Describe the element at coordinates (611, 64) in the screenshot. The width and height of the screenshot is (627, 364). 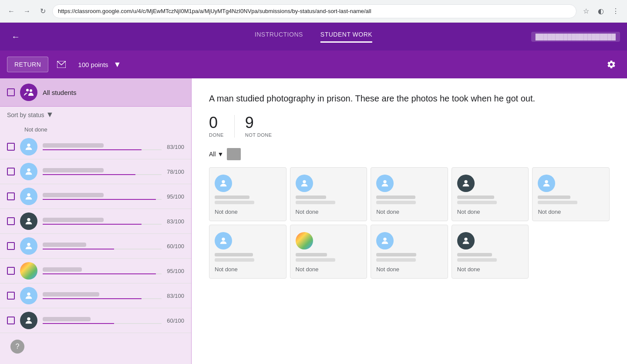
I see `settings-button` at that location.